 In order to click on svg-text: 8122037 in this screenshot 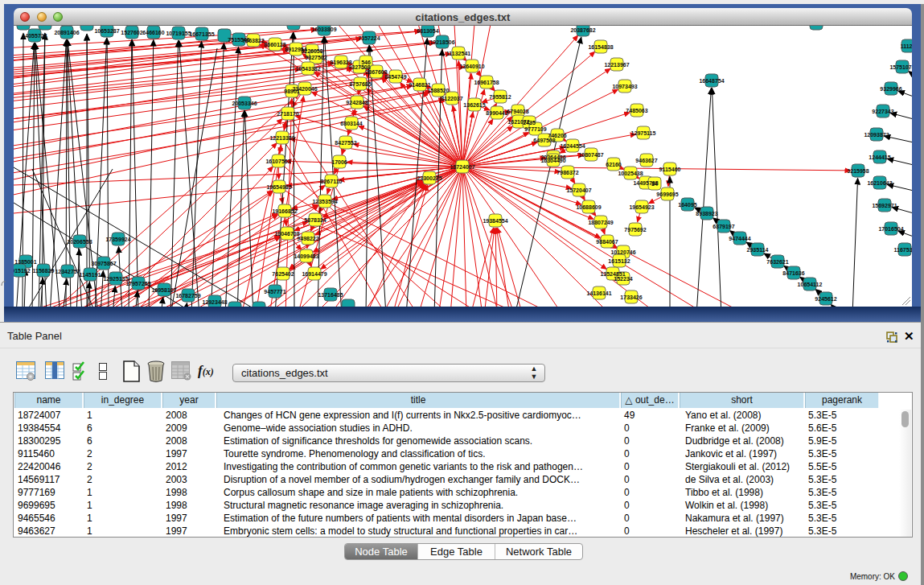, I will do `click(452, 98)`.